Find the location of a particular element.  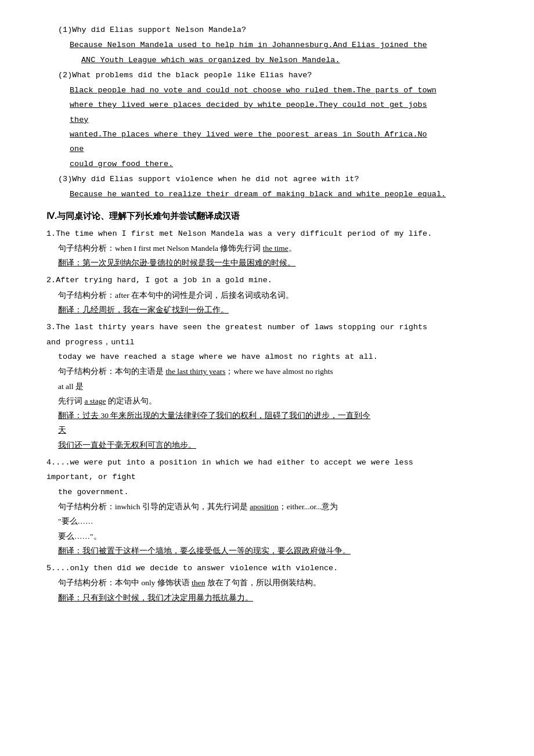

question-block-1: (1)Why did Elias support Nelson Mandela?… is located at coordinates (273, 45).